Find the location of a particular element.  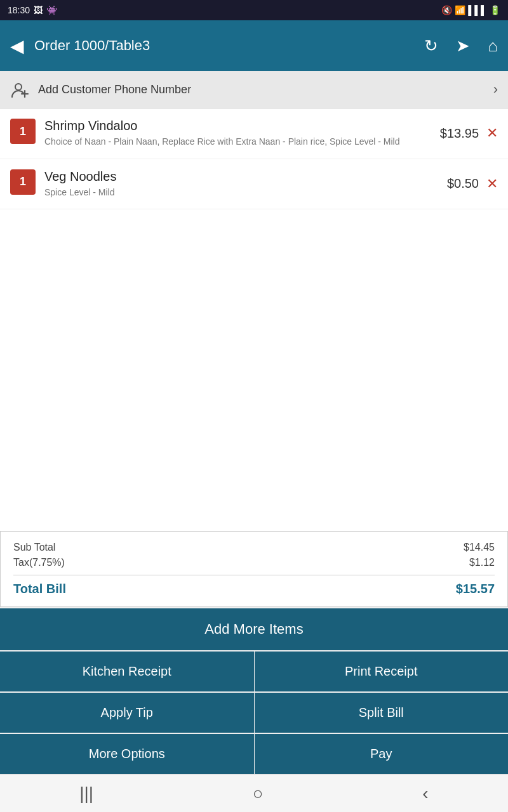

item-details-1: Shrimp Vindaloo Choice of Naan - Plain N… is located at coordinates (239, 133).